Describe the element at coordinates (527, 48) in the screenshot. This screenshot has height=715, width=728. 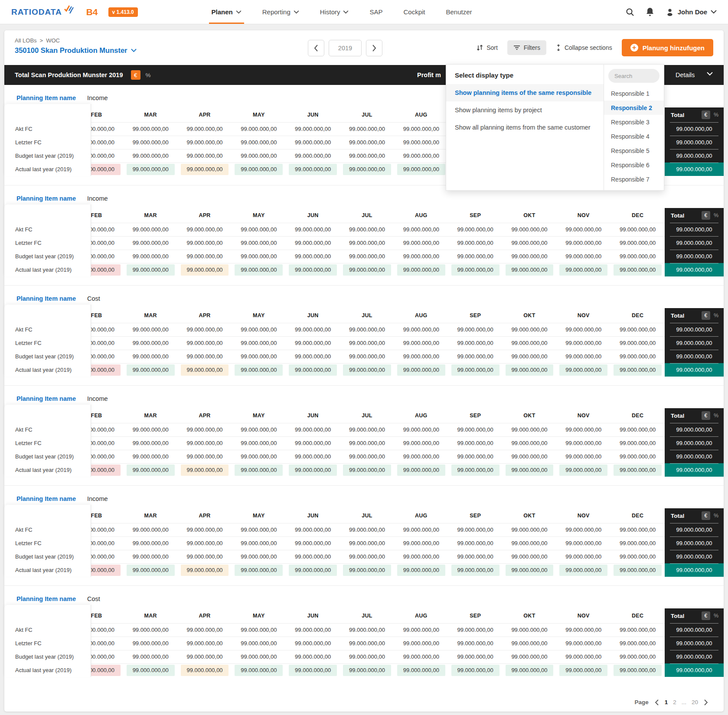
I see `filters-button: Filters` at that location.